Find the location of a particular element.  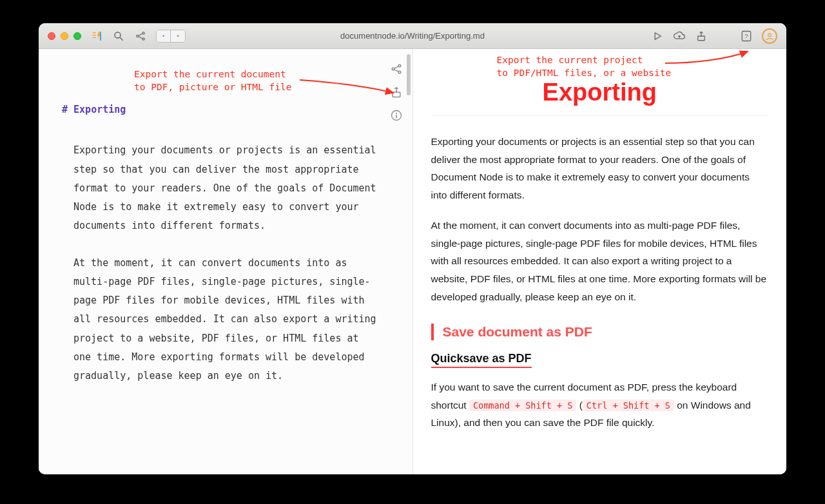

layout-toggle: • • is located at coordinates (171, 36).